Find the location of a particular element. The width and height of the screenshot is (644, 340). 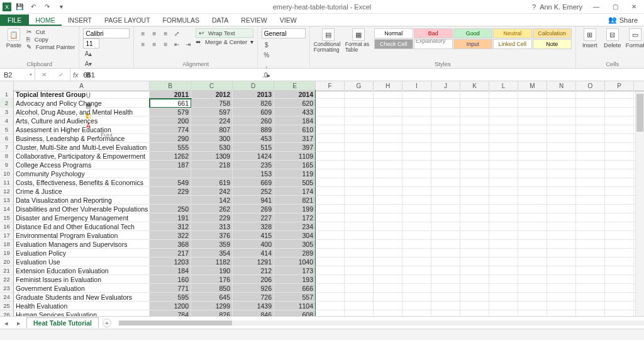

cell-N6 is located at coordinates (562, 139).